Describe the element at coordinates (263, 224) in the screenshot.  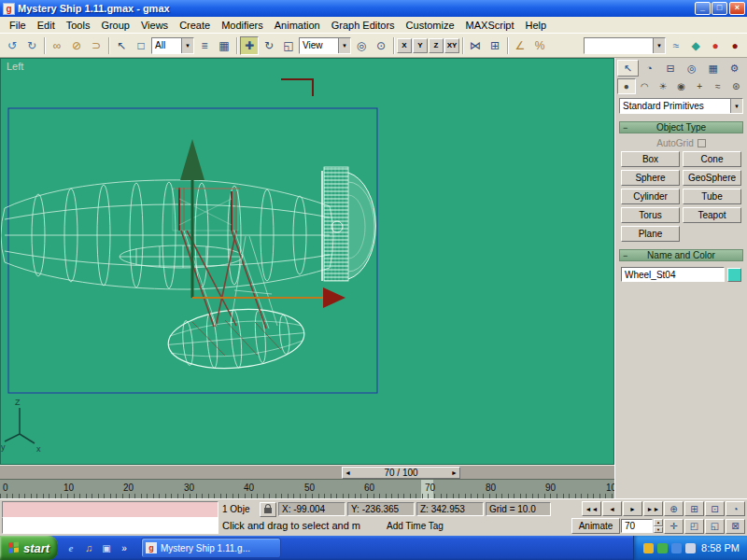
I see `move-gizmo` at that location.